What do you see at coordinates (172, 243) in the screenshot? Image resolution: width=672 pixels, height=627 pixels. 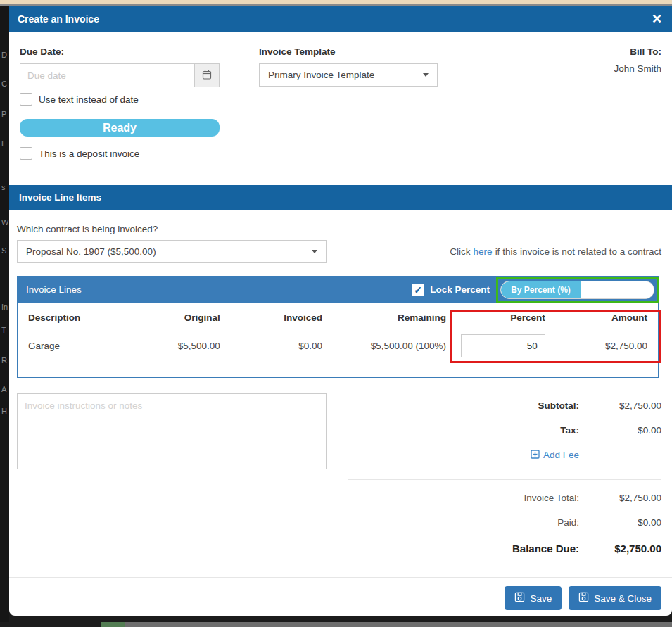 I see `contract-select-section: Which contract is being invoiced? Propos…` at bounding box center [172, 243].